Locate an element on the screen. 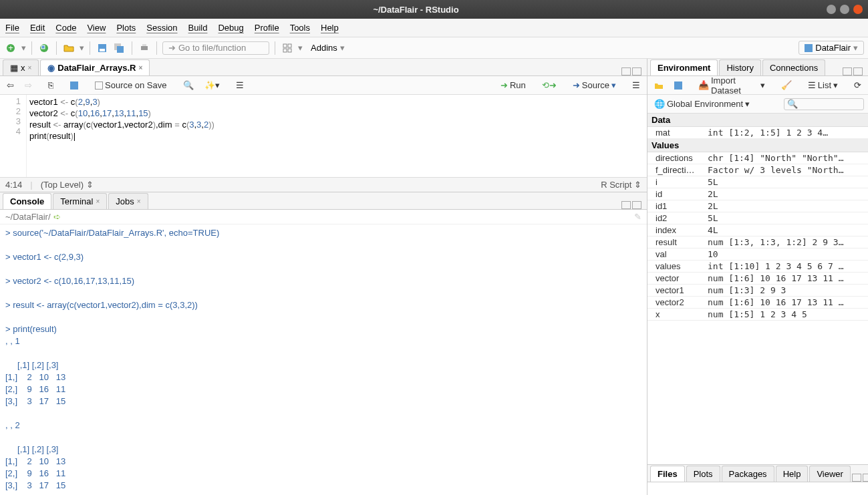 The width and height of the screenshot is (868, 495). menu-edit: Edit is located at coordinates (37, 28).